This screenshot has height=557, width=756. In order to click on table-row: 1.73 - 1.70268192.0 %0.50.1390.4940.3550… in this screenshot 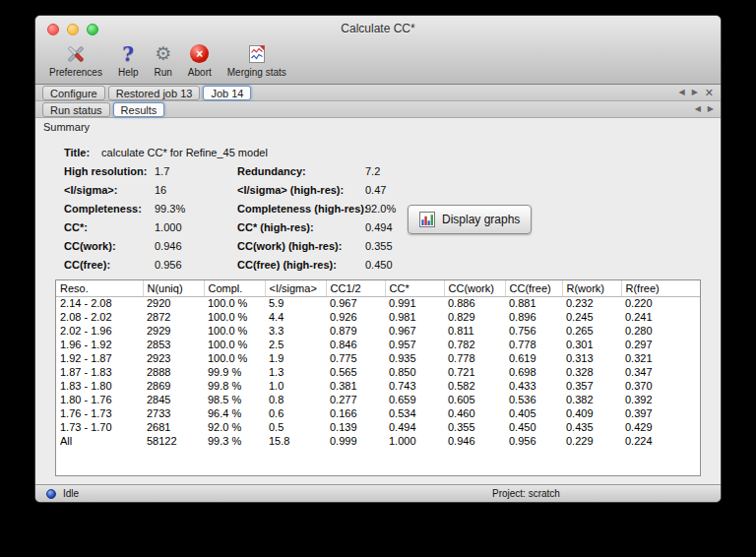, I will do `click(378, 427)`.